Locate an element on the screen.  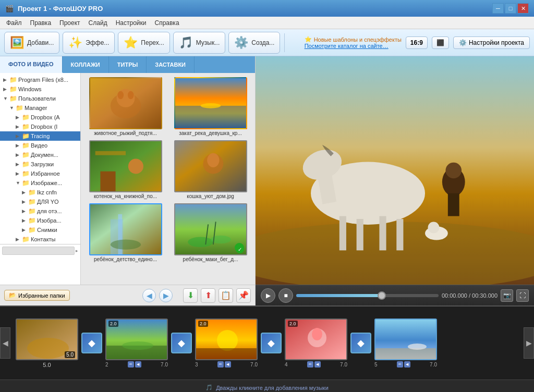
thumbnail-preview: ✓ is located at coordinates (211, 229).